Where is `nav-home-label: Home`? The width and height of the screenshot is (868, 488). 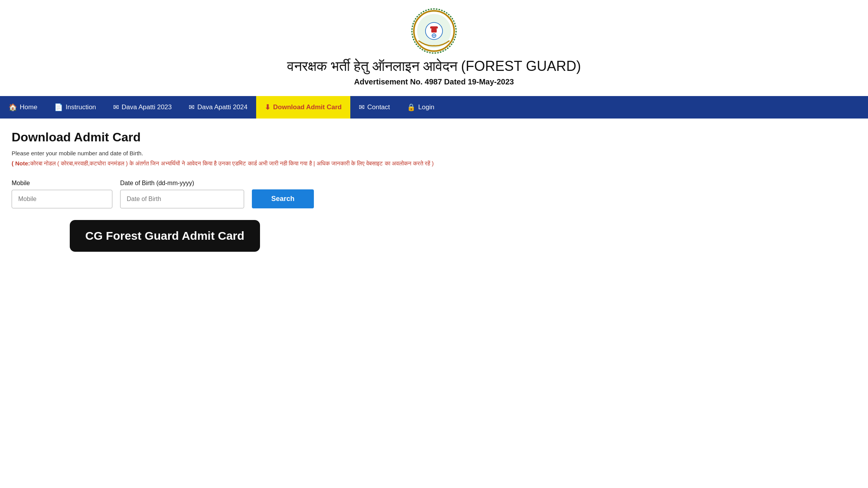
nav-home-label: Home is located at coordinates (29, 107).